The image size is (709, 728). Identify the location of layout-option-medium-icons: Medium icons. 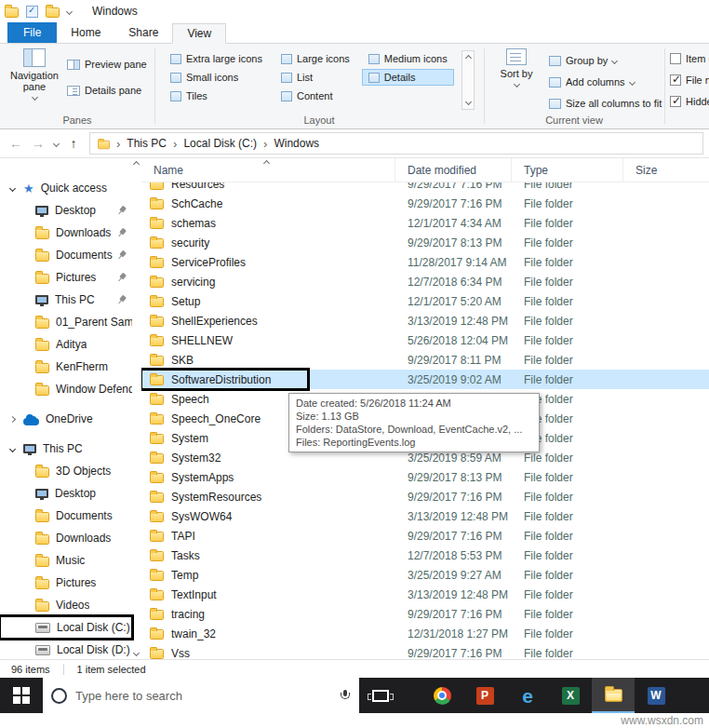
(408, 59).